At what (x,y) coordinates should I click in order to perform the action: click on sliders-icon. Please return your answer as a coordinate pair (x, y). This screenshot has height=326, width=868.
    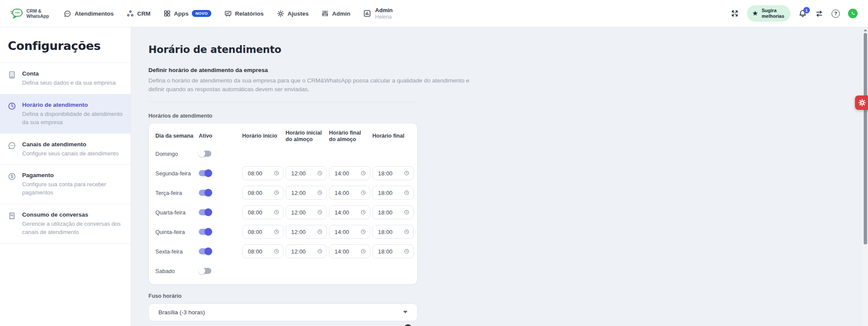
    Looking at the image, I should click on (325, 13).